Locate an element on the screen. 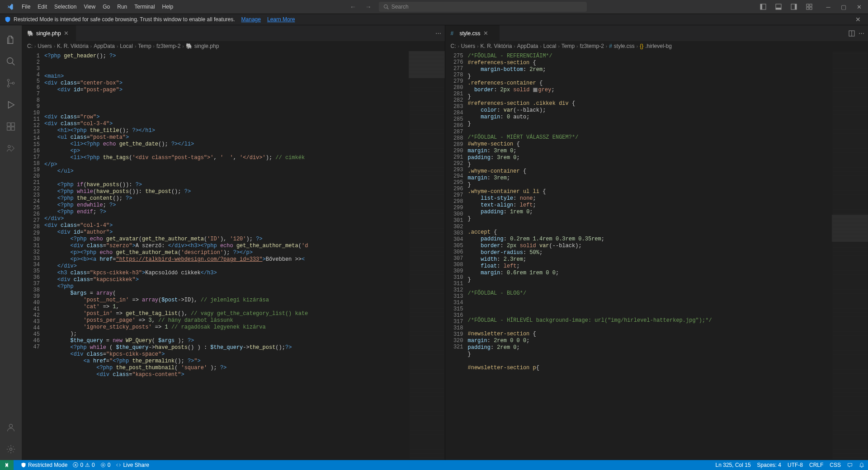 The image size is (868, 470). minimap-left is located at coordinates (427, 256).